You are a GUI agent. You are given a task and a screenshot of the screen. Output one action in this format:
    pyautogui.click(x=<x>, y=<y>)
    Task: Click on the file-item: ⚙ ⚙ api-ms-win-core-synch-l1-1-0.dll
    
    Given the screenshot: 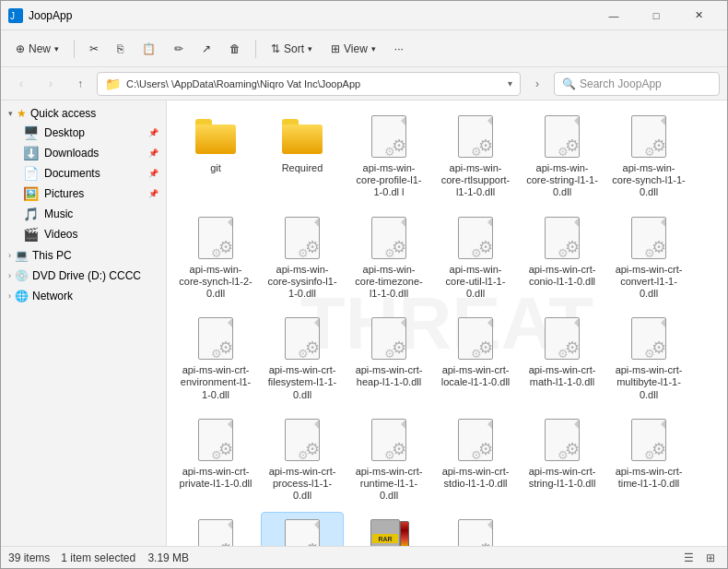 What is the action you would take?
    pyautogui.click(x=649, y=157)
    